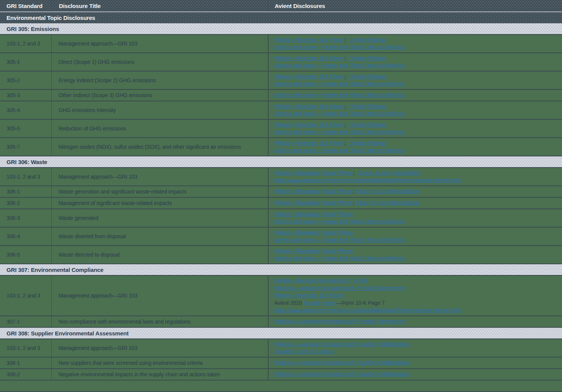 The height and width of the screenshot is (392, 562). What do you see at coordinates (160, 218) in the screenshot?
I see `disclosure-title-cell: Waste generated` at bounding box center [160, 218].